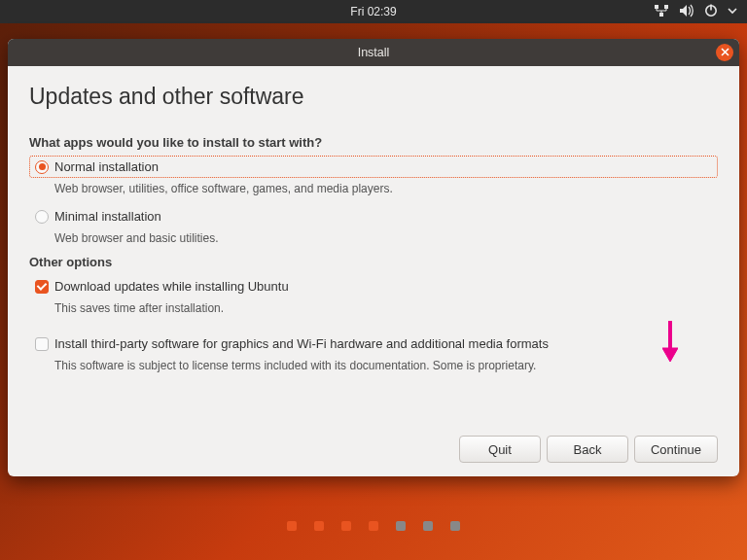 Image resolution: width=747 pixels, height=560 pixels. Describe the element at coordinates (725, 52) in the screenshot. I see `close-button` at that location.